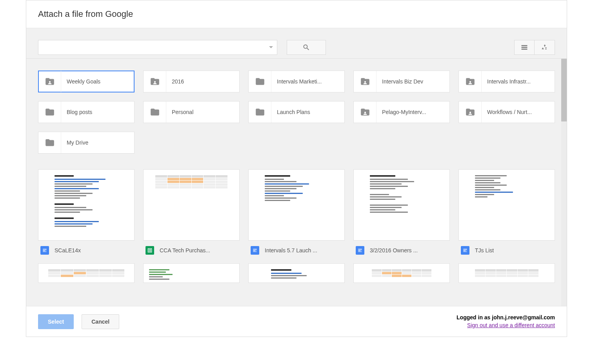 The height and width of the screenshot is (364, 593). Describe the element at coordinates (86, 212) in the screenshot. I see `file-item: SCaLE14x` at that location.